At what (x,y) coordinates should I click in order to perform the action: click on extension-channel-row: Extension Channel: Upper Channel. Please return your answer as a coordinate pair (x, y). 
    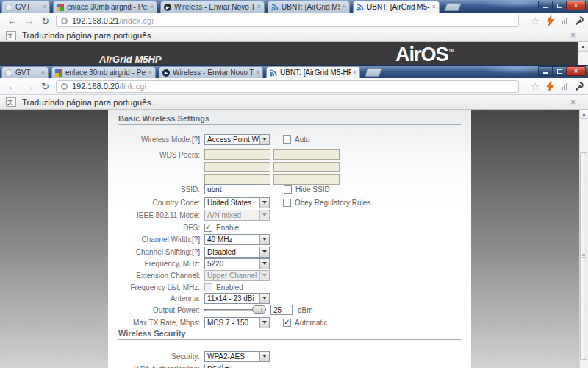
    Looking at the image, I should click on (193, 275).